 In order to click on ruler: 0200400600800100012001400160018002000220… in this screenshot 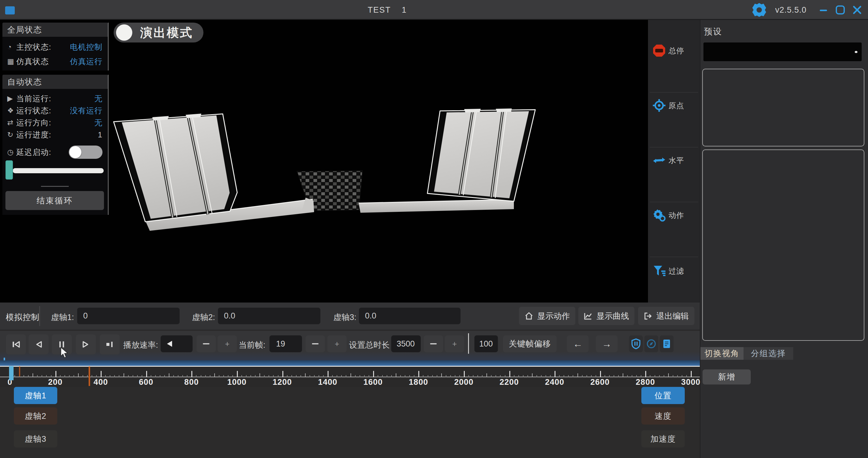, I will do `click(350, 377)`.